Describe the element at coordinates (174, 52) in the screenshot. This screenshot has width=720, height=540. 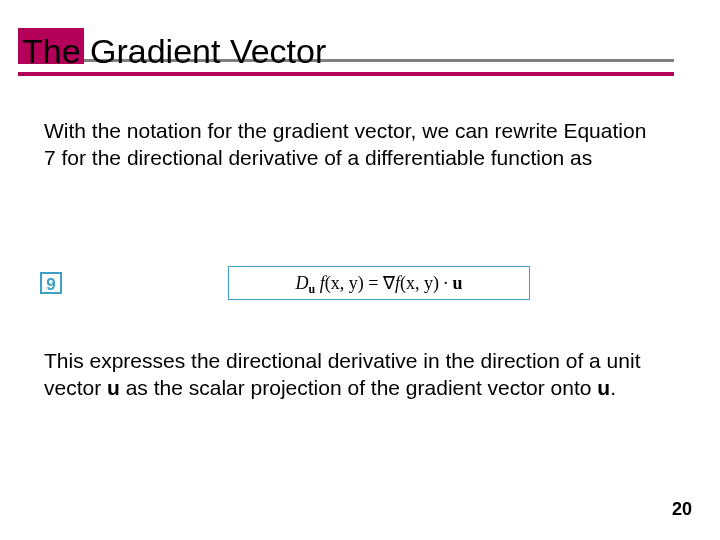
I see `slide-title: The Gradient Vector` at that location.